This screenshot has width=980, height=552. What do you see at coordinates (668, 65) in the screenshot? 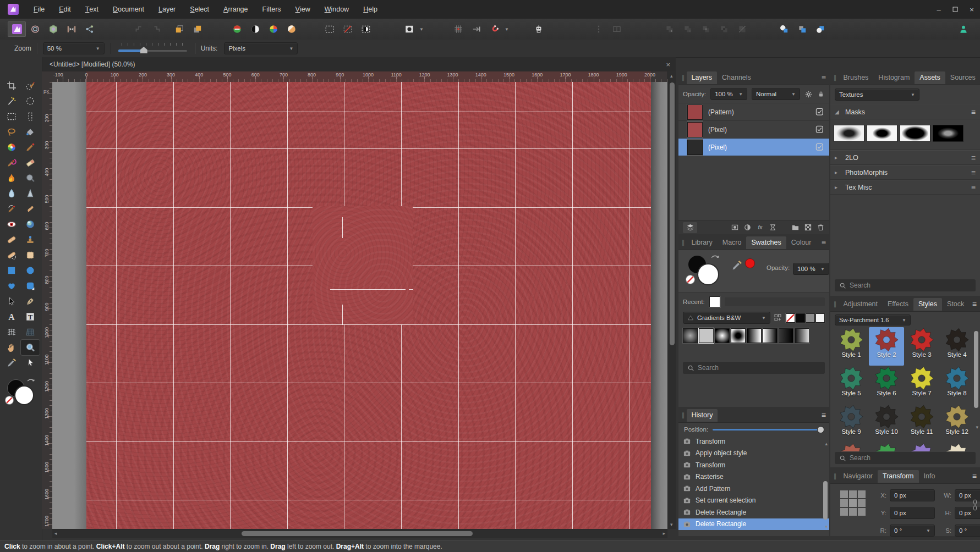
I see `tab-close-icon: ×` at bounding box center [668, 65].